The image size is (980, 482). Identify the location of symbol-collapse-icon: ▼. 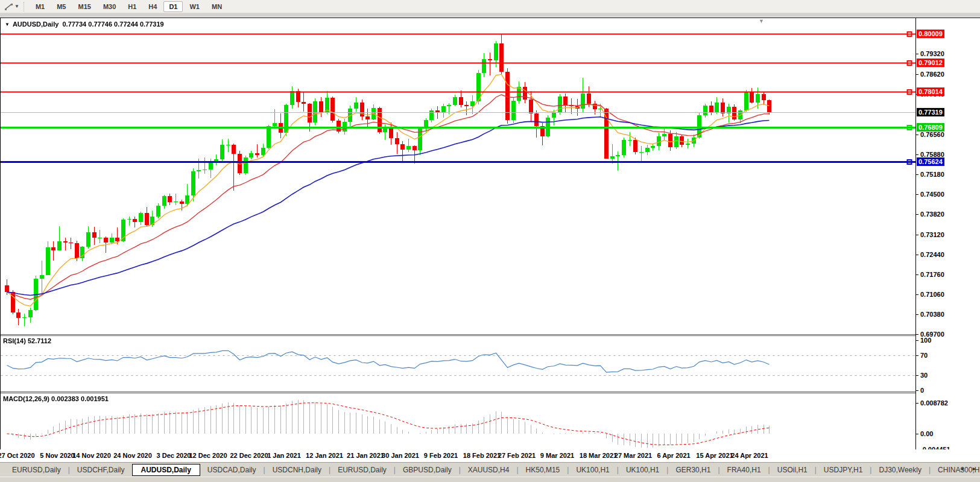
(7, 24).